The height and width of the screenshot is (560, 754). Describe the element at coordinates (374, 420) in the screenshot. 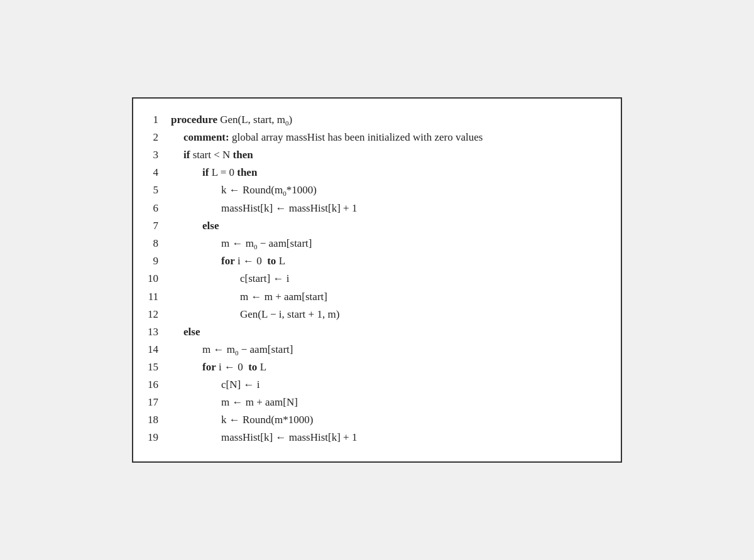

I see `algo-line: 18k ← Round(m*1000)` at that location.